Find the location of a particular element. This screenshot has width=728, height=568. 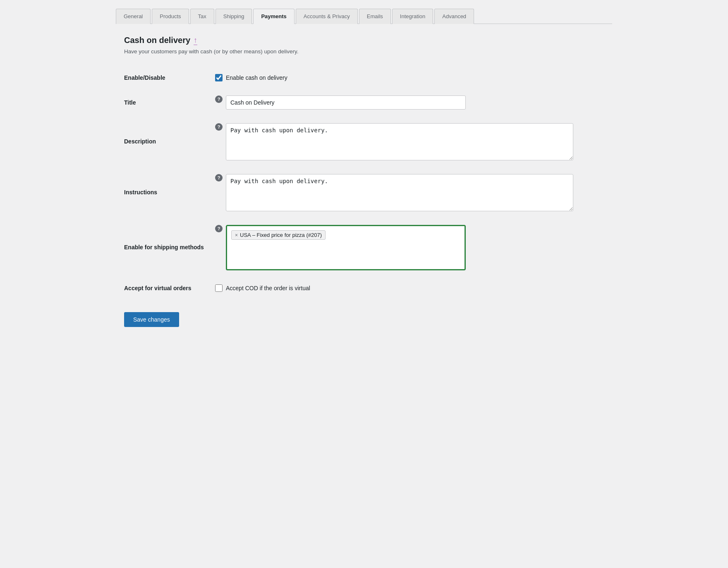

shipping-methods-wrapper: ? × USA – Fixed price for pizza (#207) is located at coordinates (410, 248).